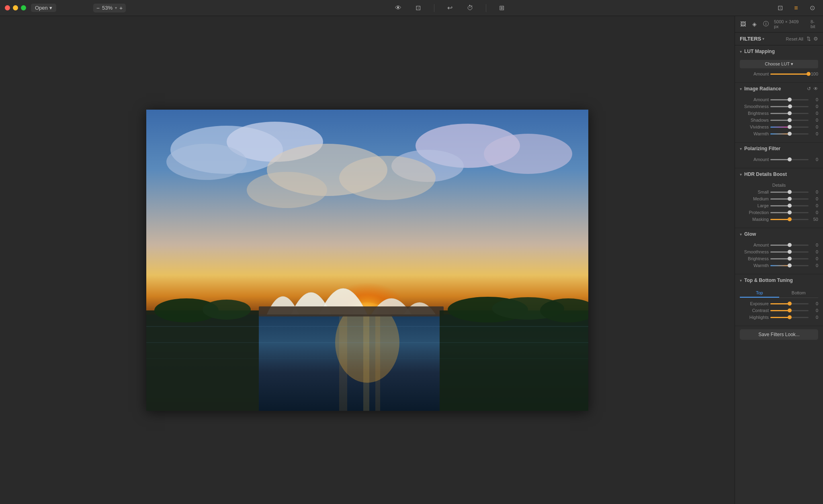 The image size is (823, 504). I want to click on lut-amount-label: Amount, so click(754, 74).